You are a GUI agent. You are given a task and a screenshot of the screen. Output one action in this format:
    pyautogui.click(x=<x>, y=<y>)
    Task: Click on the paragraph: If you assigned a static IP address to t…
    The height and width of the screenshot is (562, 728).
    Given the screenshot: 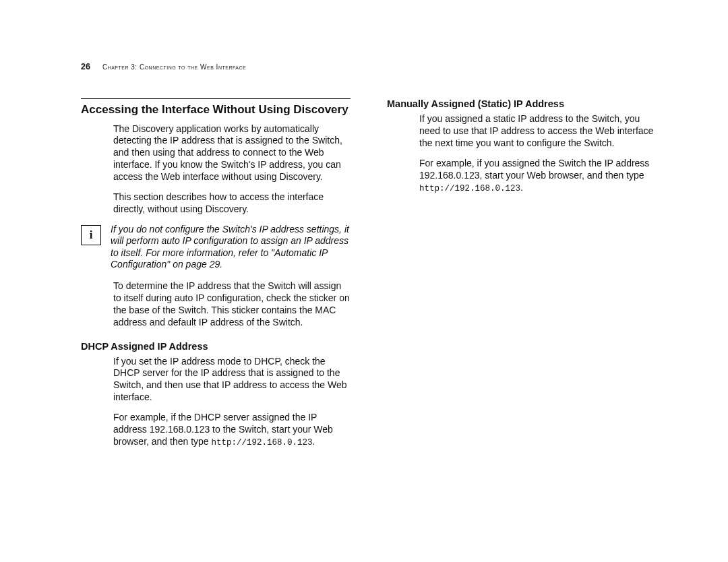 What is the action you would take?
    pyautogui.click(x=538, y=131)
    